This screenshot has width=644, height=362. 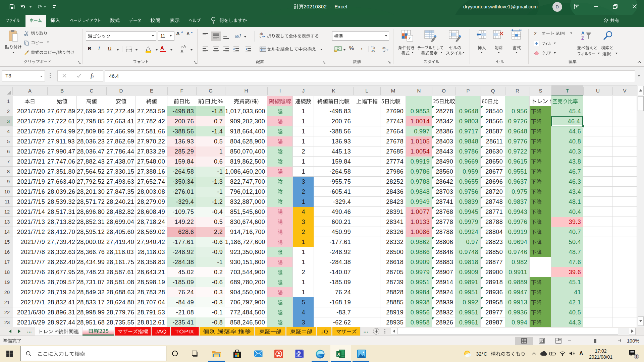 What do you see at coordinates (237, 36) in the screenshot?
I see `svg-text: ab` at bounding box center [237, 36].